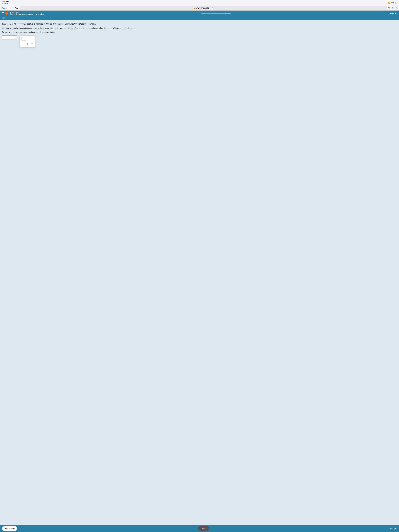 Image resolution: width=399 pixels, height=532 pixels. What do you see at coordinates (4, 8) in the screenshot?
I see `done-button: Done` at bounding box center [4, 8].